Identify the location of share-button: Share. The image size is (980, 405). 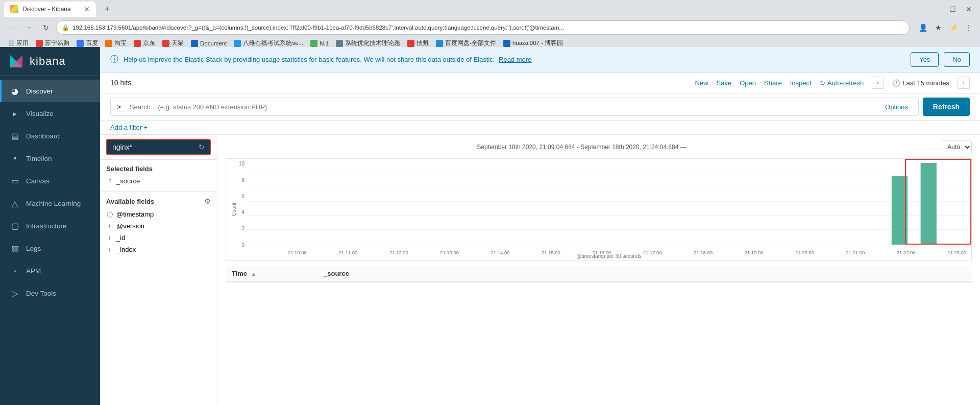
(773, 83).